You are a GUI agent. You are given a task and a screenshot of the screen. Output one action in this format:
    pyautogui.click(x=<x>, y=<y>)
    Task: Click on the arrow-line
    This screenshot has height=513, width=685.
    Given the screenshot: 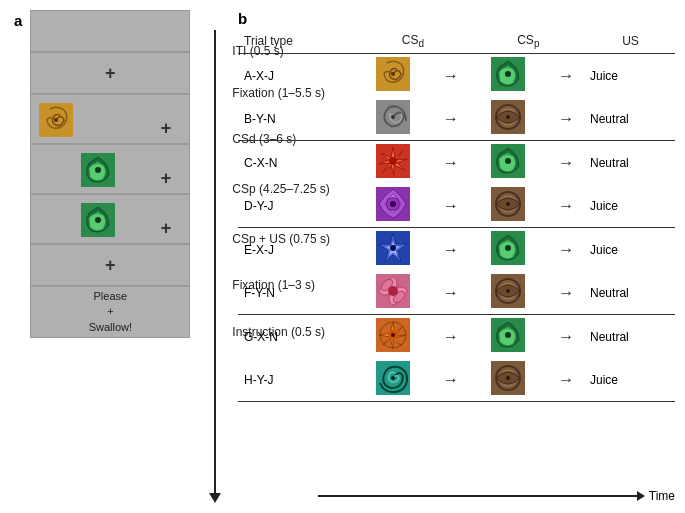 What is the action you would take?
    pyautogui.click(x=215, y=262)
    